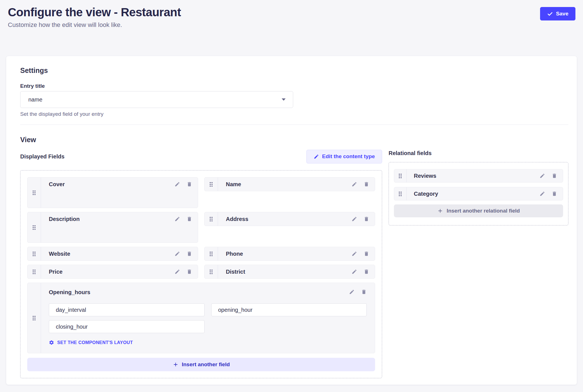  I want to click on relational-fields-column: Relational fields Reviews, so click(479, 187).